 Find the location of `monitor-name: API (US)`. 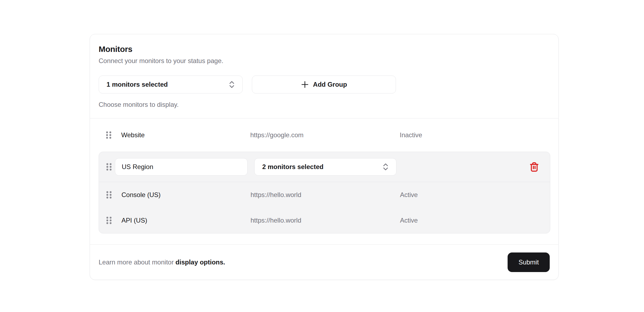

monitor-name: API (US) is located at coordinates (186, 220).